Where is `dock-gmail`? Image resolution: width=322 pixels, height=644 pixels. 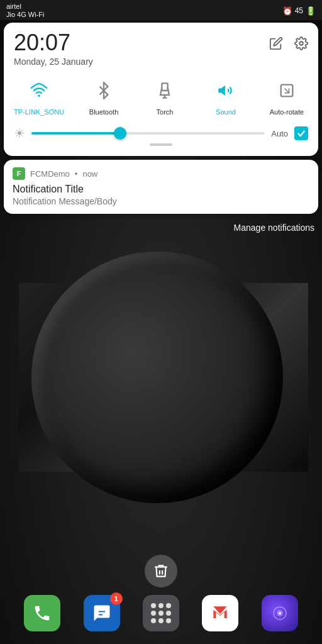
dock-gmail is located at coordinates (220, 613).